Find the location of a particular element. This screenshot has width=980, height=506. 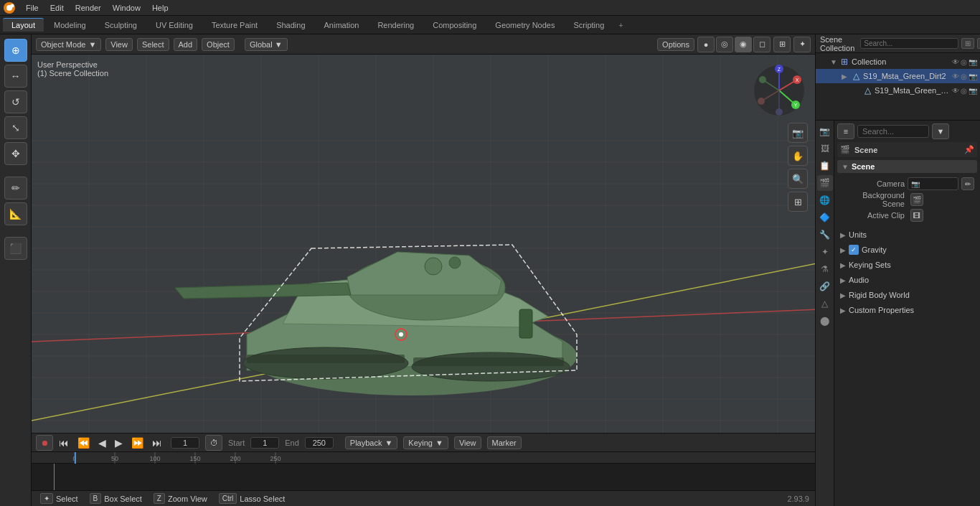

menu-window: Window is located at coordinates (126, 8).